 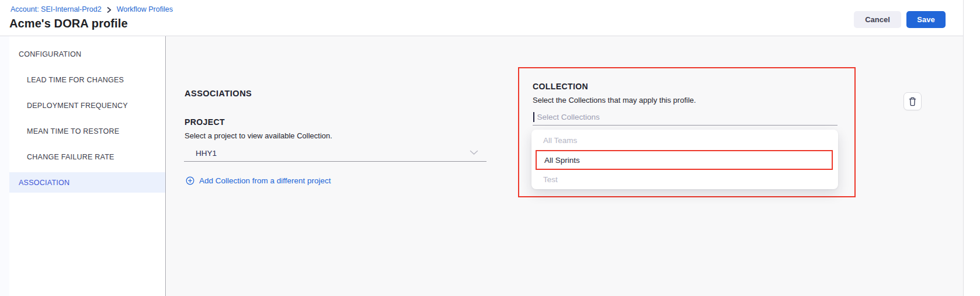 I want to click on page-header: Account: SEI-Internal-Prod2 Workflow Pro…, so click(x=482, y=18).